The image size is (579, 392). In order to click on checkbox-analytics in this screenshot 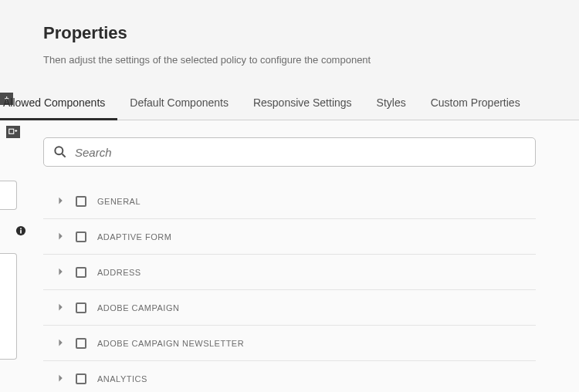, I will do `click(81, 379)`.